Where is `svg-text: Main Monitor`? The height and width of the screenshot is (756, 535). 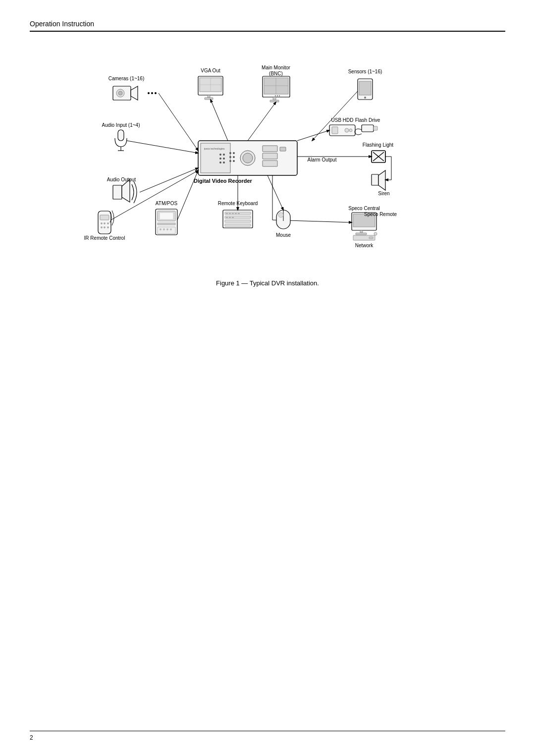 svg-text: Main Monitor is located at coordinates (276, 67).